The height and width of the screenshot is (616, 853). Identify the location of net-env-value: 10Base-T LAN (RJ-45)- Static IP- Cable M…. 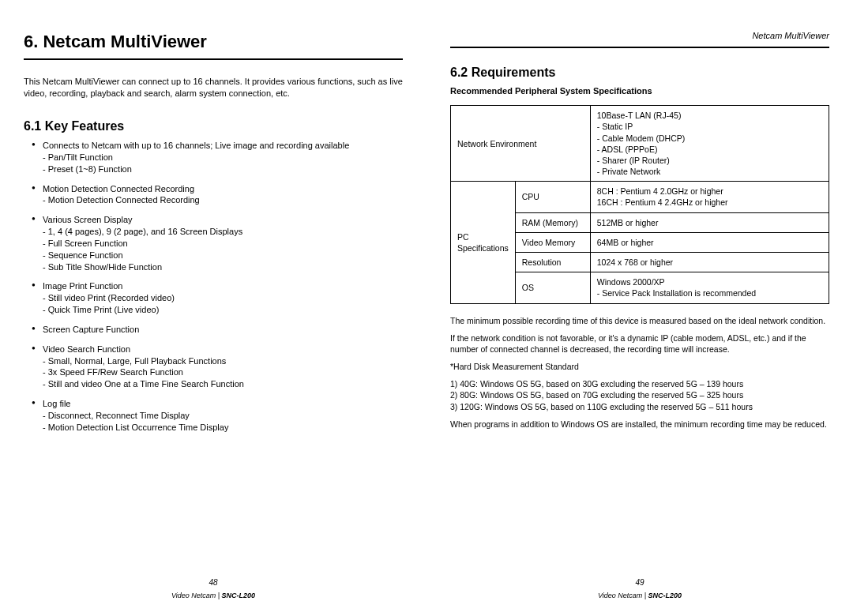
(709, 144).